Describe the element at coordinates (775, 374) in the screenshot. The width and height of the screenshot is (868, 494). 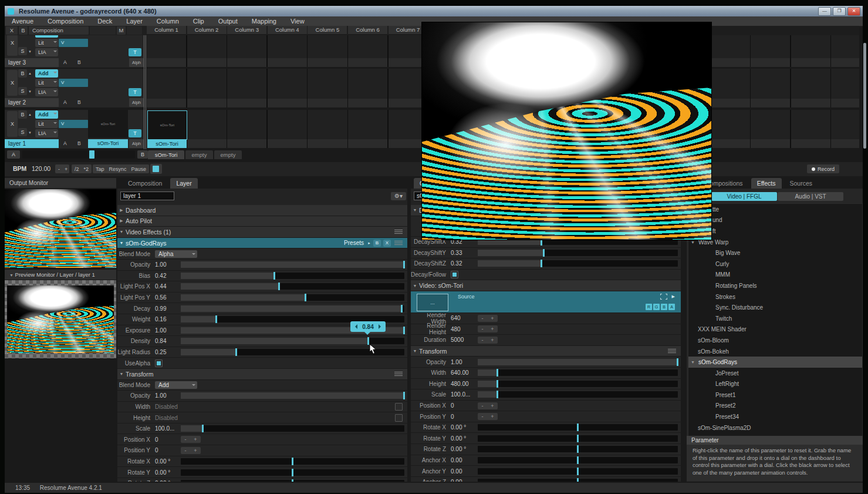
I see `effect-preset: JoPreset` at that location.